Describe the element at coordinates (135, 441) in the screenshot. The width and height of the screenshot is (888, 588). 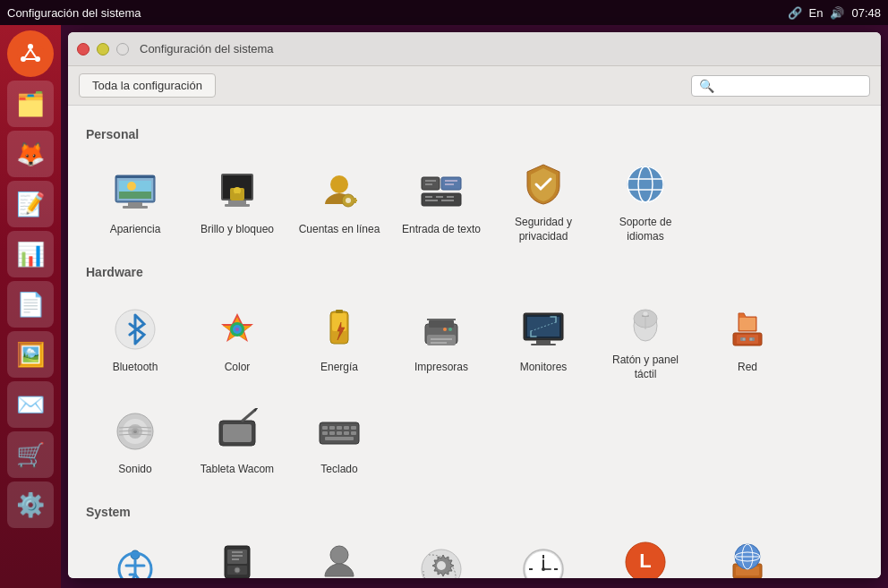
I see `item-sonido: Sonido` at that location.